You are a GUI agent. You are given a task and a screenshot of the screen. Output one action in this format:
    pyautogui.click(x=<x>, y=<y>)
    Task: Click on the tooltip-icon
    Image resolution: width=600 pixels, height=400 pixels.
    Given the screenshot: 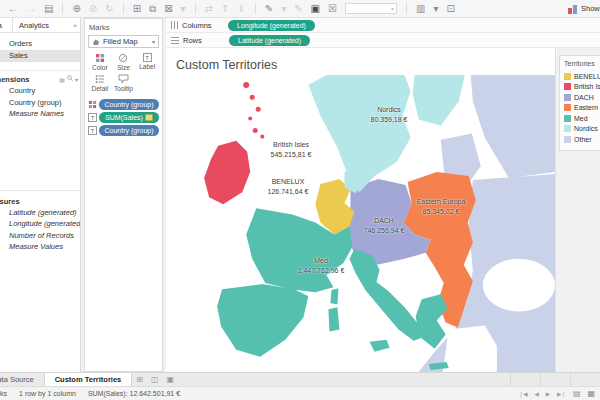 What is the action you would take?
    pyautogui.click(x=124, y=79)
    